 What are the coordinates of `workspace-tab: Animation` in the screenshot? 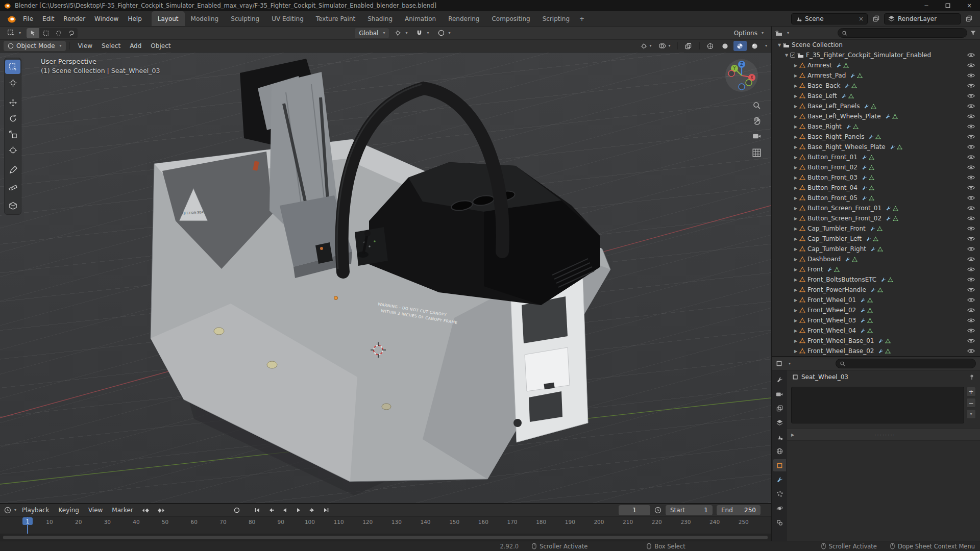 It's located at (421, 18).